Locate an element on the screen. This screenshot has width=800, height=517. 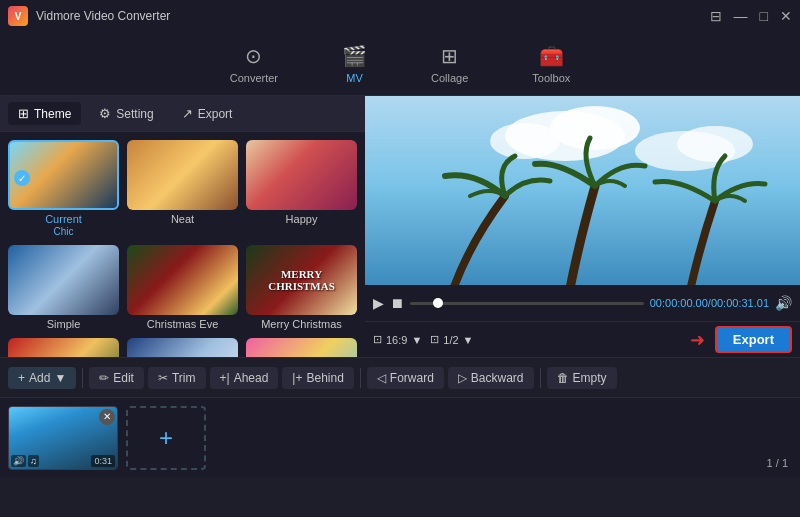
theme-item-current: ✓ Current Chic is located at coordinates (64, 188).